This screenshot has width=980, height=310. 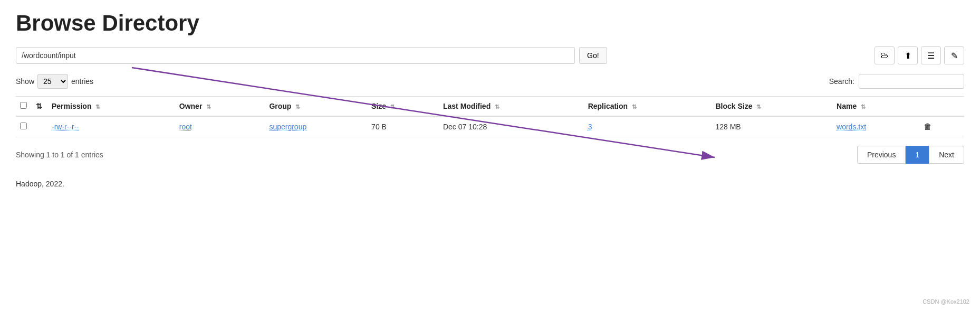 What do you see at coordinates (772, 127) in the screenshot?
I see `block-size-cell: 128 MB` at bounding box center [772, 127].